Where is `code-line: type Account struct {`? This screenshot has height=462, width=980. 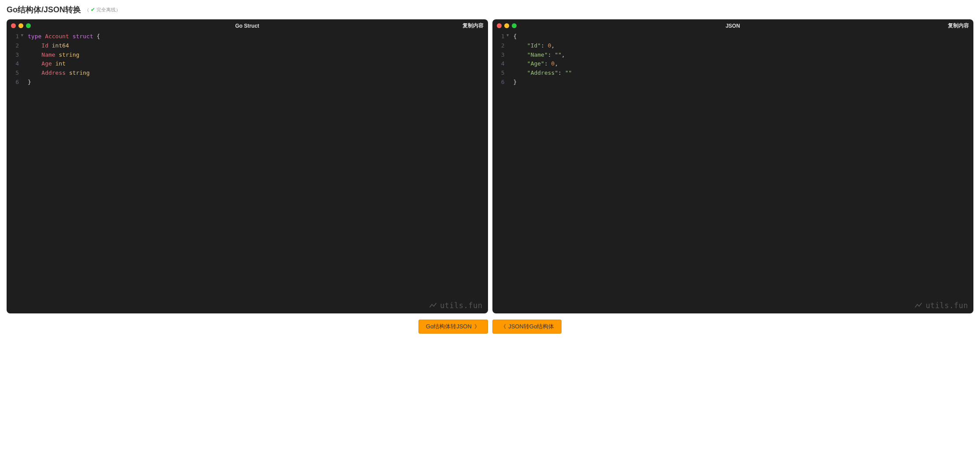
code-line: type Account struct { is located at coordinates (258, 37).